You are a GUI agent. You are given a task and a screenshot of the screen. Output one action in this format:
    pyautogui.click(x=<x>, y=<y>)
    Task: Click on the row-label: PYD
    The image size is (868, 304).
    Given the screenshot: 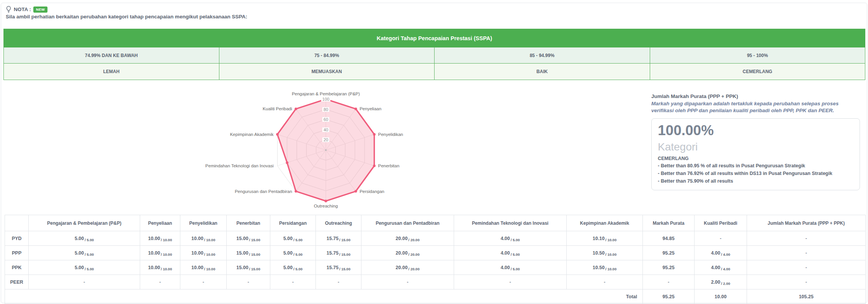 What is the action you would take?
    pyautogui.click(x=17, y=239)
    